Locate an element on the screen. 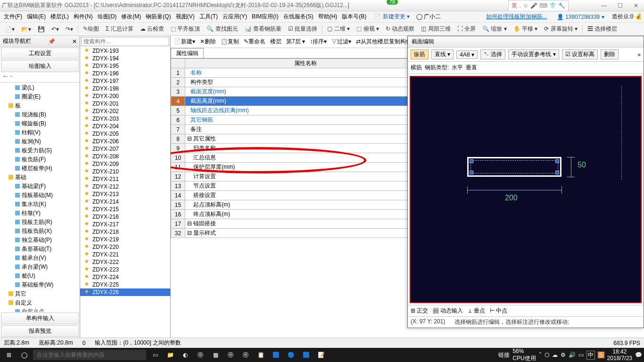  list-item: ZDYX-213 is located at coordinates (125, 194).